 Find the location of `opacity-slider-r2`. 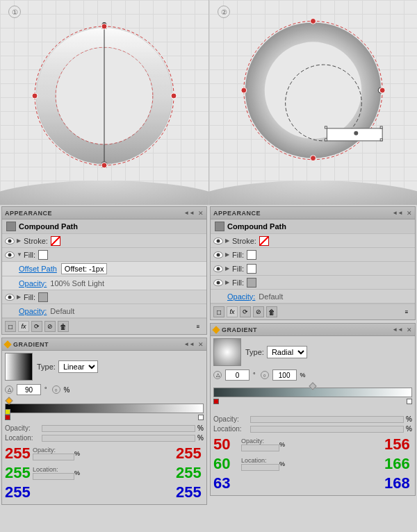

opacity-slider-r2 is located at coordinates (260, 448).